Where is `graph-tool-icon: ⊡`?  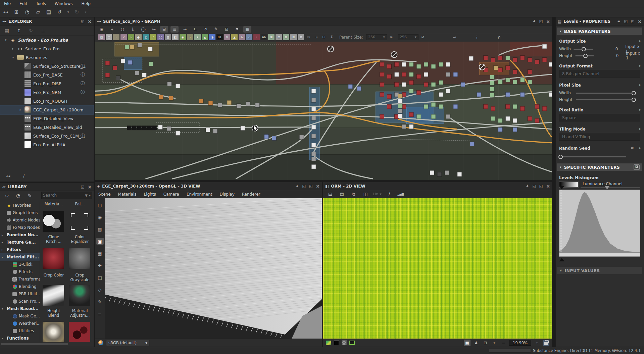
graph-tool-icon: ⊡ is located at coordinates (227, 30).